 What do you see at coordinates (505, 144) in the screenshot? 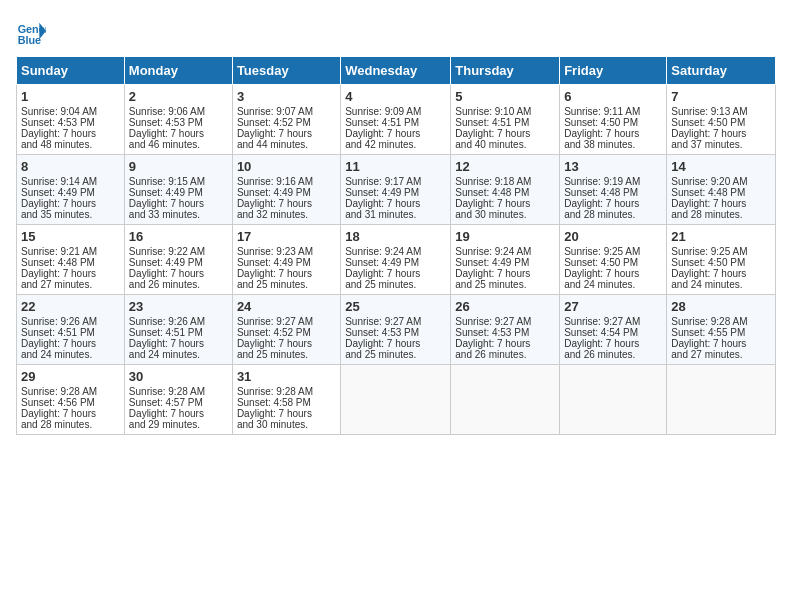
I see `day-info-line: and 40 minutes.` at bounding box center [505, 144].